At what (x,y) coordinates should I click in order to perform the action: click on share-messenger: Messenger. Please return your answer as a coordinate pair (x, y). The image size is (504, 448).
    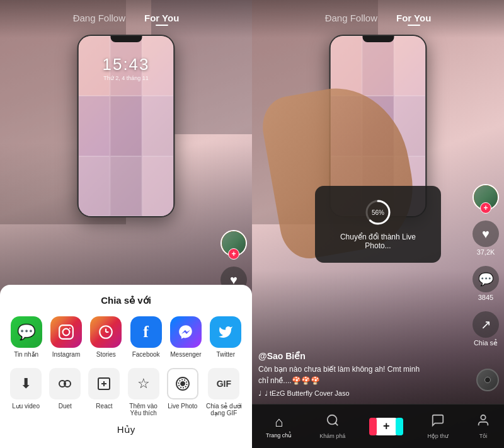
    Looking at the image, I should click on (186, 337).